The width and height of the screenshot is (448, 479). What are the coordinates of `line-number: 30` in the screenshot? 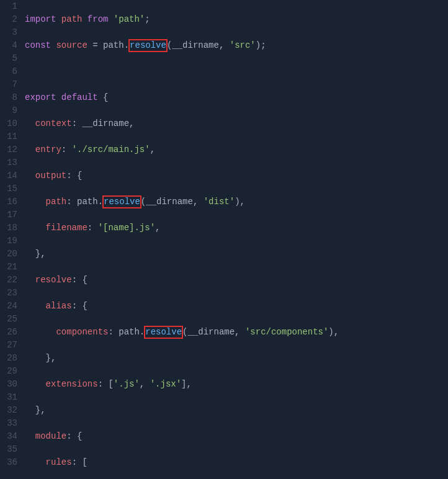 It's located at (9, 385).